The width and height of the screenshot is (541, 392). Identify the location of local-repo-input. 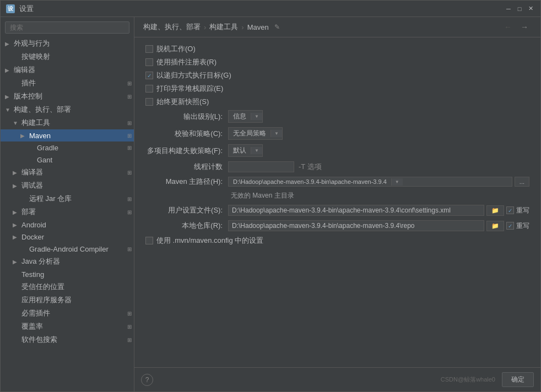
(356, 226).